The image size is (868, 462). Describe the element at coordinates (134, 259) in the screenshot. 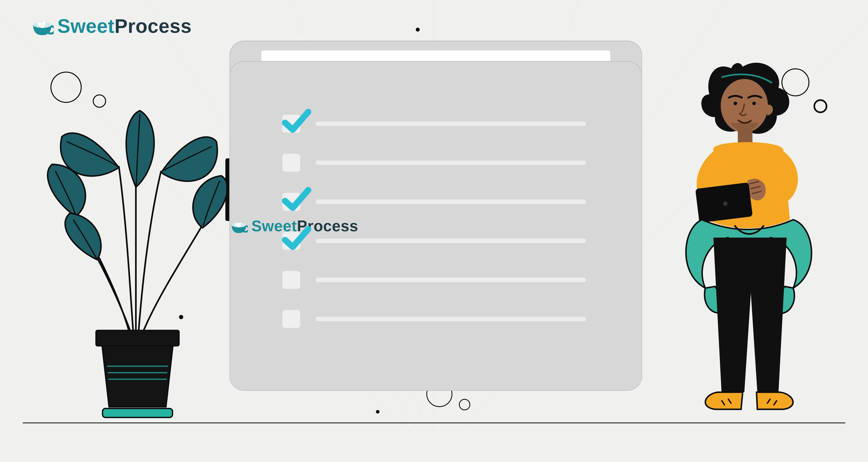

I see `potted-plant-illustration` at that location.